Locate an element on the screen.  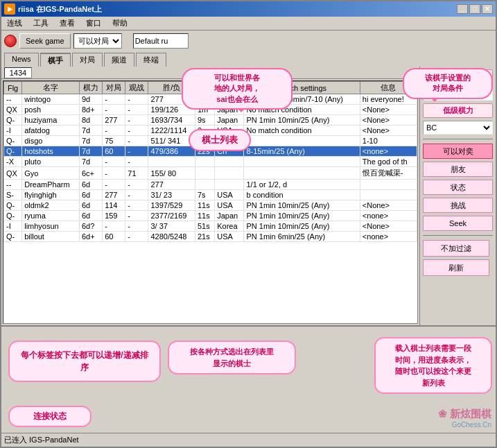
watermark-url: GoChess.Cn is located at coordinates (471, 424).